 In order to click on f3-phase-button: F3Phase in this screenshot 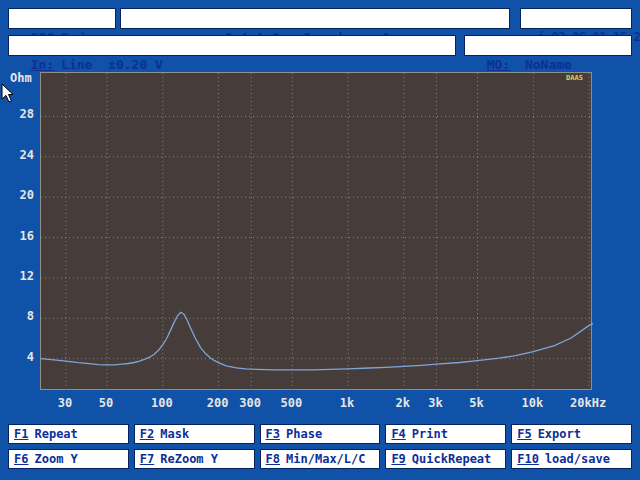, I will do `click(320, 434)`.